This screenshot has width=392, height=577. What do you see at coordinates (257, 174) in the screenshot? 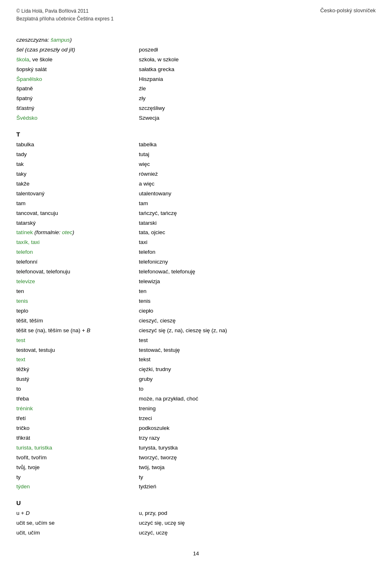
I see `polish-translation: również` at bounding box center [257, 174].